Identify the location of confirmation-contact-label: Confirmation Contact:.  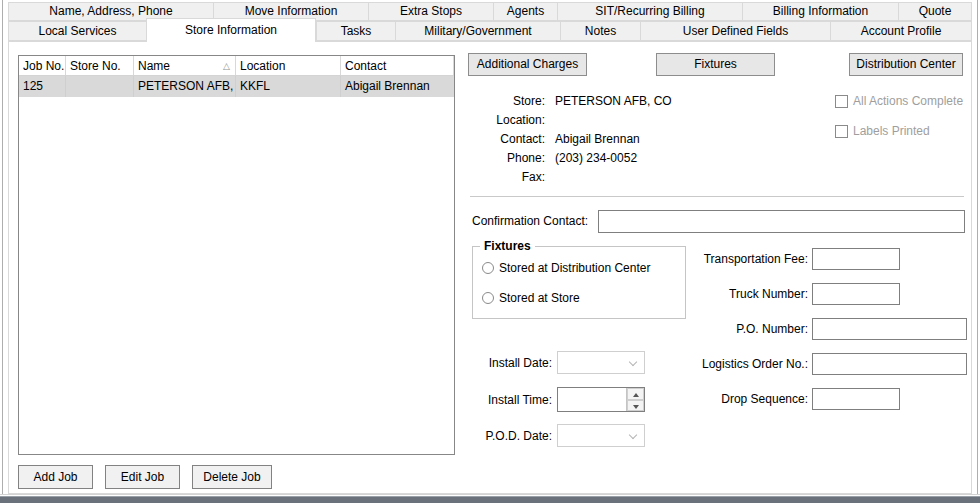
(530, 221).